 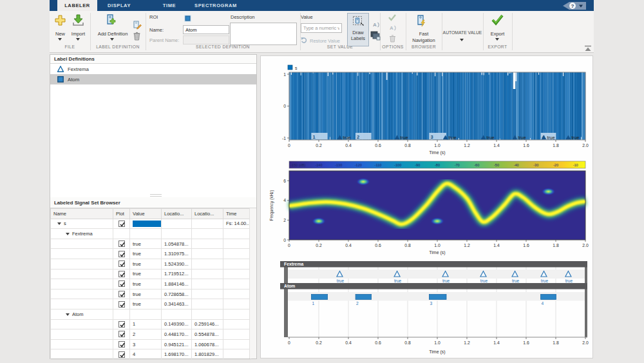 What do you see at coordinates (151, 344) in the screenshot?
I see `table-row: 30.945121...1.060678...` at bounding box center [151, 344].